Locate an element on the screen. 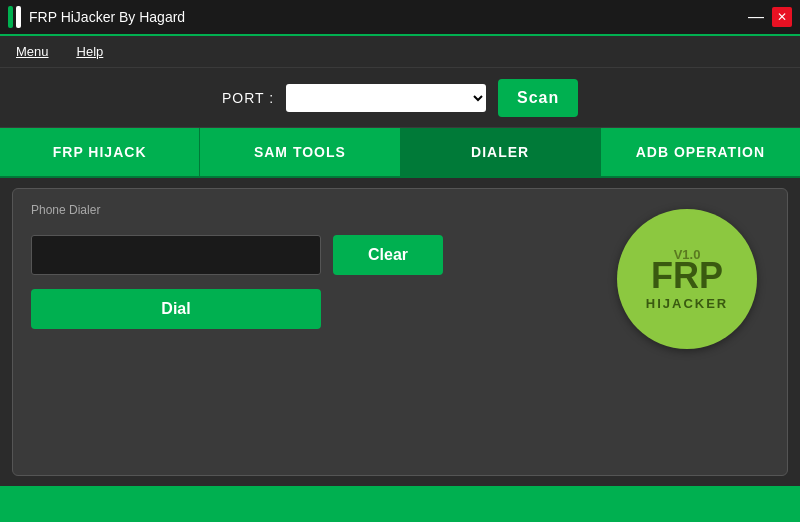 The width and height of the screenshot is (800, 522). tab-frp-hijack: FRP HIJACK is located at coordinates (100, 152).